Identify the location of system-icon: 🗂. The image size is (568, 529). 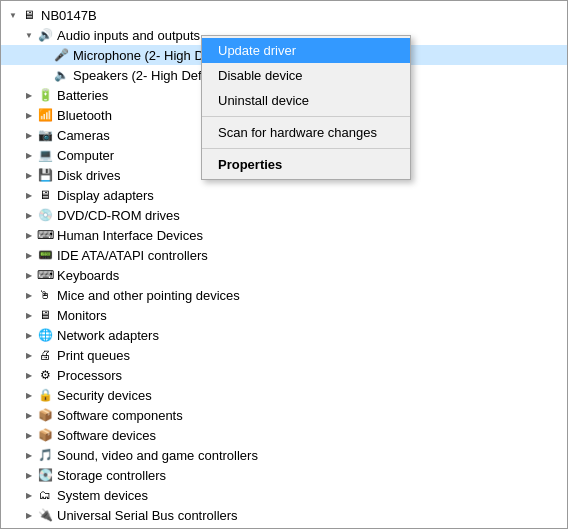
(45, 495).